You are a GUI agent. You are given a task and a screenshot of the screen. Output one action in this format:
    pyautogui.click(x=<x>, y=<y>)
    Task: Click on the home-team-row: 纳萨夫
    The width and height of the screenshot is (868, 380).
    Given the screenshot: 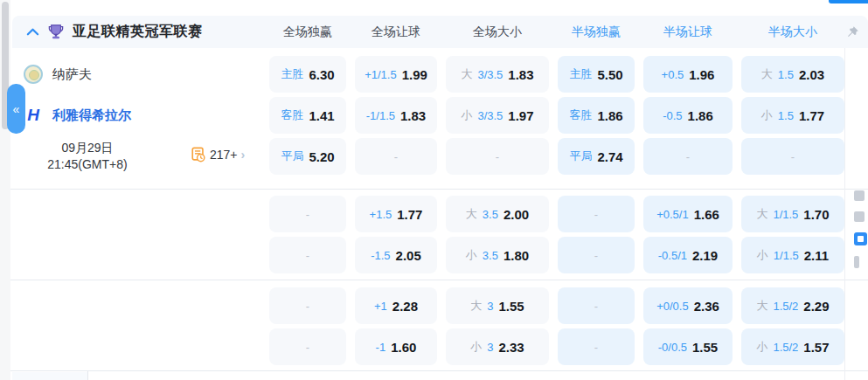 What is the action you would take?
    pyautogui.click(x=136, y=74)
    